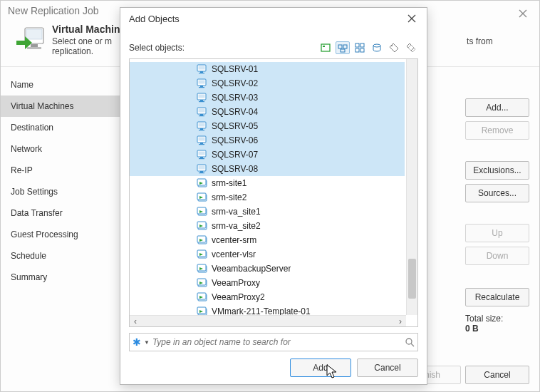 The height and width of the screenshot is (392, 540). Describe the element at coordinates (229, 197) in the screenshot. I see `tree-item-label: srm-site2` at that location.